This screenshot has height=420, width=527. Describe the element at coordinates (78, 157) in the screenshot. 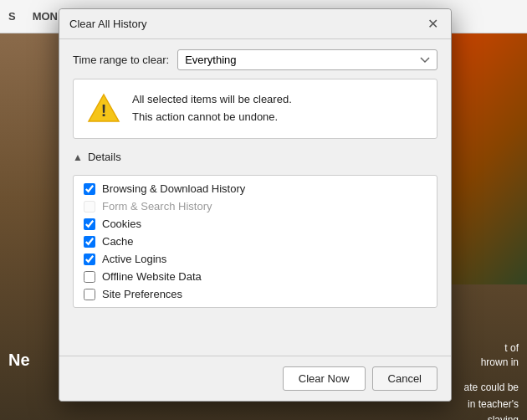

I see `chevron-up-icon: ▲` at that location.